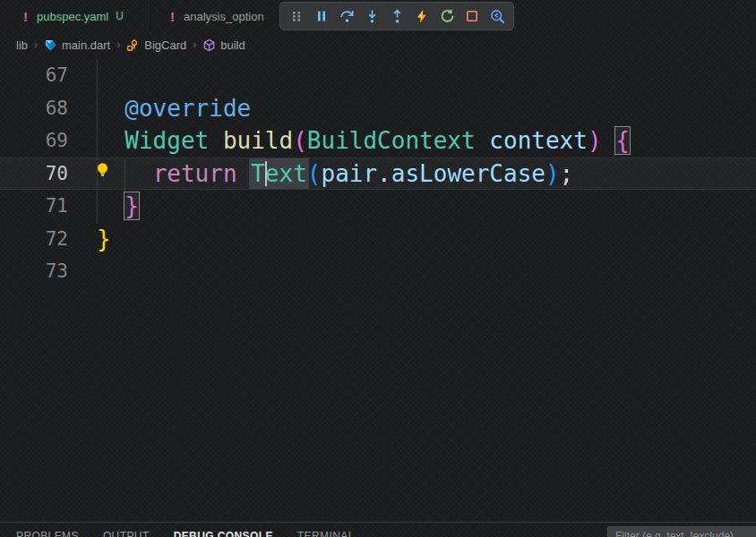 This screenshot has height=537, width=756. I want to click on debug-toolbar, so click(397, 16).